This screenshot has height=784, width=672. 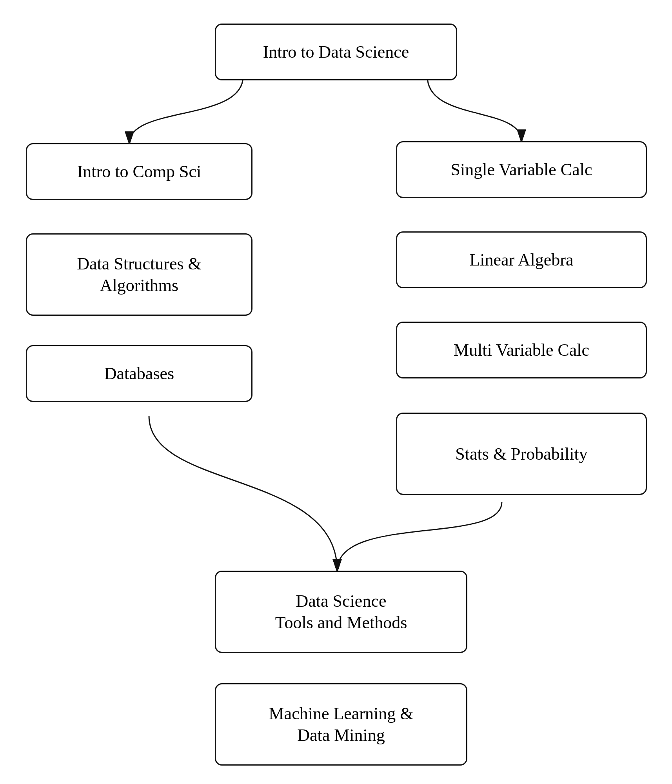 I want to click on node-single-var: Single Variable Calc, so click(x=521, y=169).